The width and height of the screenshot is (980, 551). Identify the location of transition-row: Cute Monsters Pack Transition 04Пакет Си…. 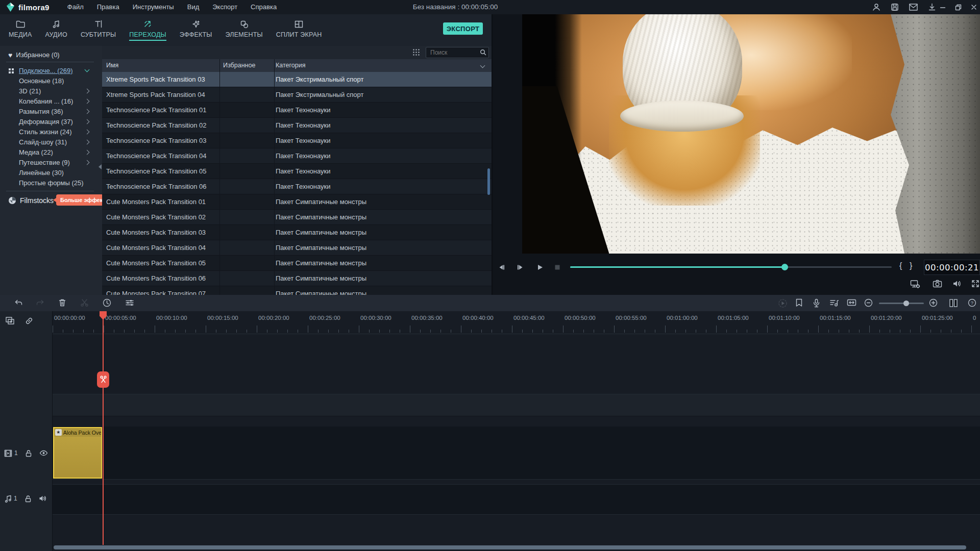
(297, 248).